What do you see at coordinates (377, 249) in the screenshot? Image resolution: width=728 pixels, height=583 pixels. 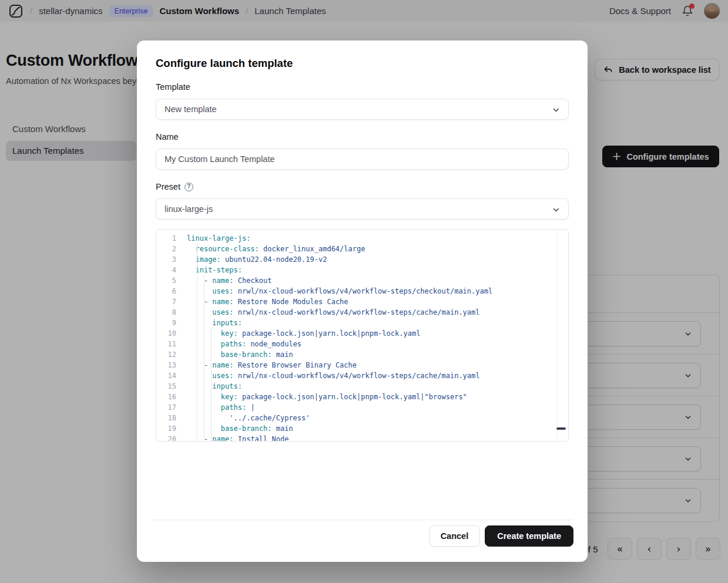 I see `code-line: resource-class: docker_linux_amd64/large` at bounding box center [377, 249].